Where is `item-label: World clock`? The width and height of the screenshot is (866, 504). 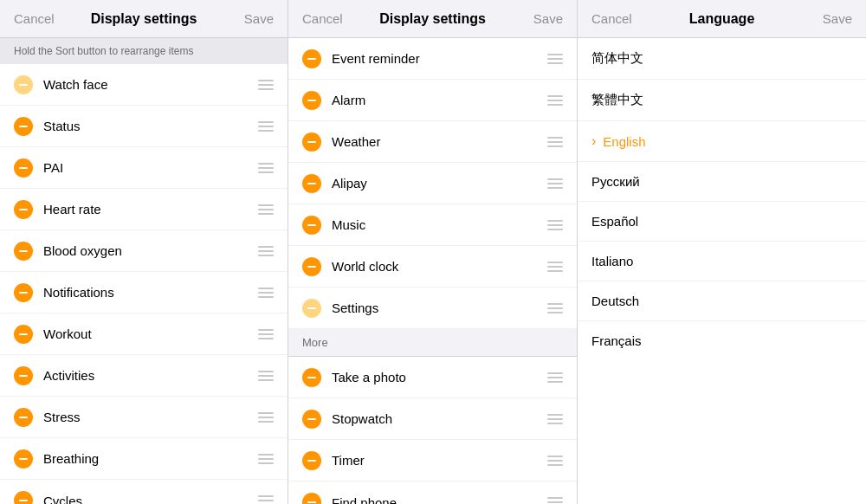
item-label: World clock is located at coordinates (440, 267).